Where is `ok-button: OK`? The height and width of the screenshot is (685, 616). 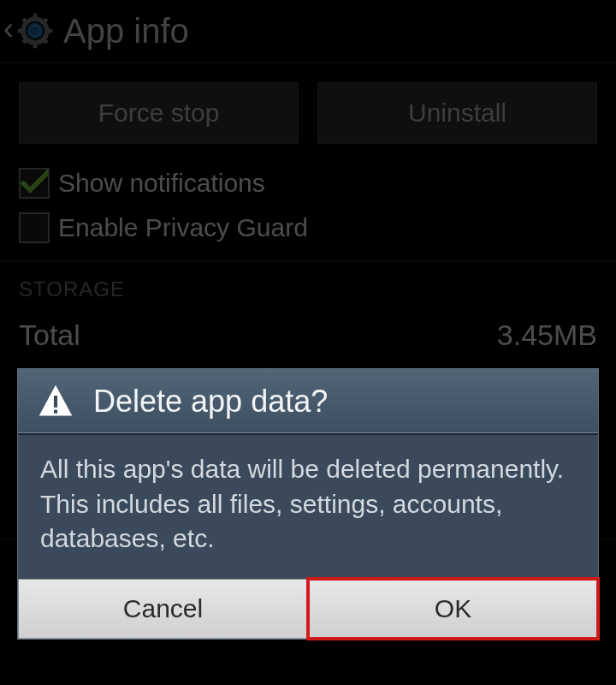
ok-button: OK is located at coordinates (453, 609).